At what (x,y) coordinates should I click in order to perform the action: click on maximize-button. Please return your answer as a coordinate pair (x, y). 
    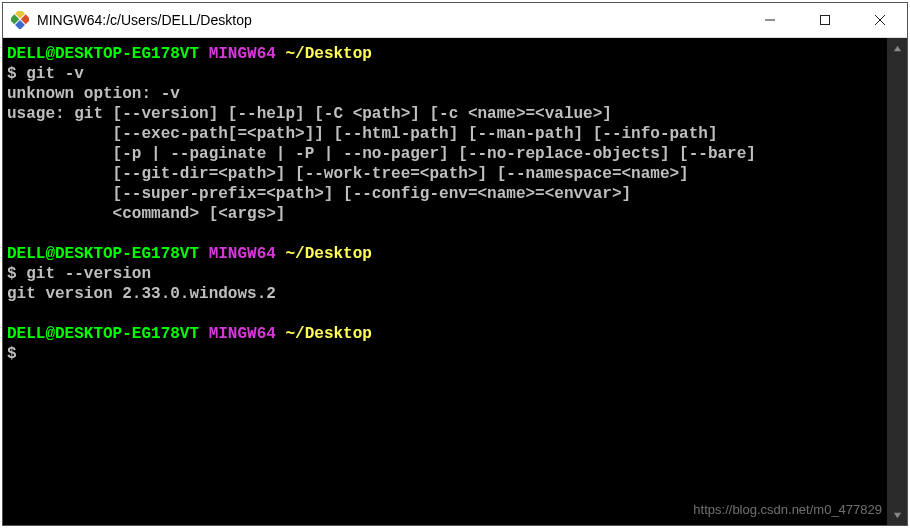
    Looking at the image, I should click on (824, 20).